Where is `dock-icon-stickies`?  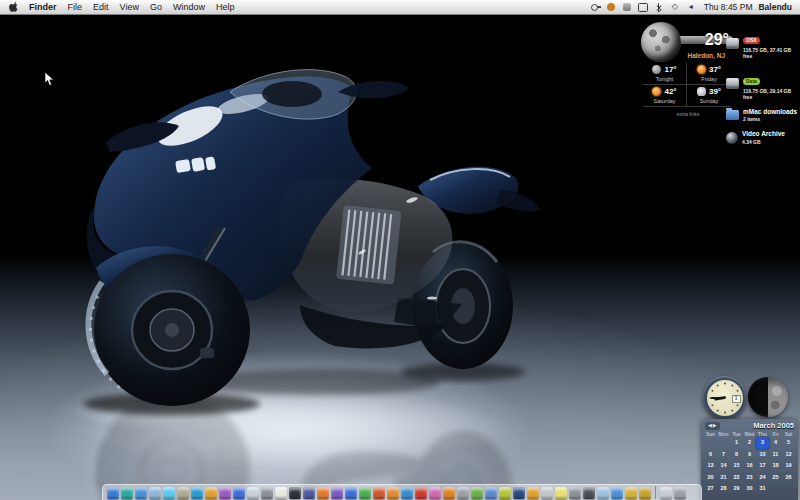
dock-icon-stickies is located at coordinates (561, 493).